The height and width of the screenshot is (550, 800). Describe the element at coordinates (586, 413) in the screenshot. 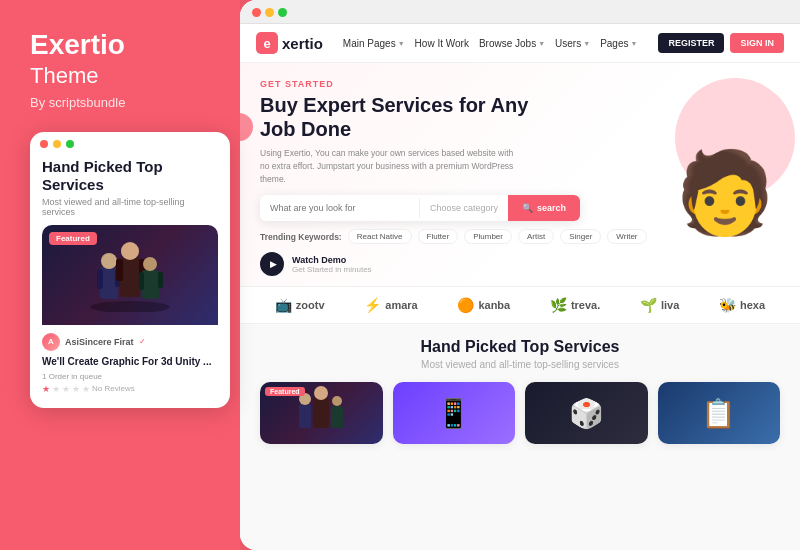

I see `card-image-3: 🎲` at that location.